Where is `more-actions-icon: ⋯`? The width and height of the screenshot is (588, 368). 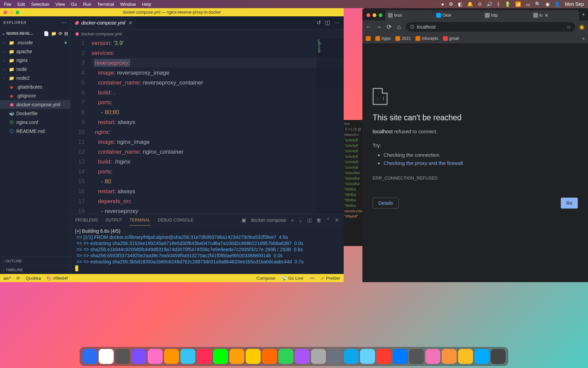 more-actions-icon: ⋯ is located at coordinates (64, 22).